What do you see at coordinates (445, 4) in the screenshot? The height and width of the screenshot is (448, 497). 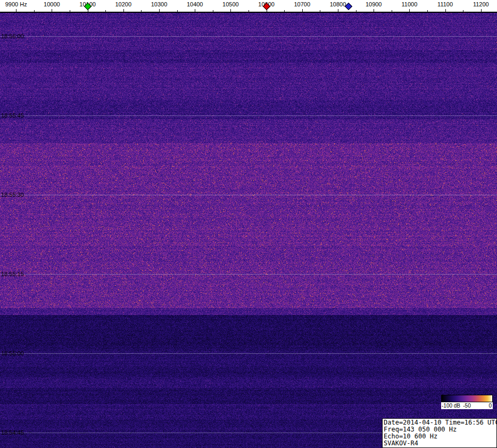 I see `ruler-frequency-label: 11100` at bounding box center [445, 4].